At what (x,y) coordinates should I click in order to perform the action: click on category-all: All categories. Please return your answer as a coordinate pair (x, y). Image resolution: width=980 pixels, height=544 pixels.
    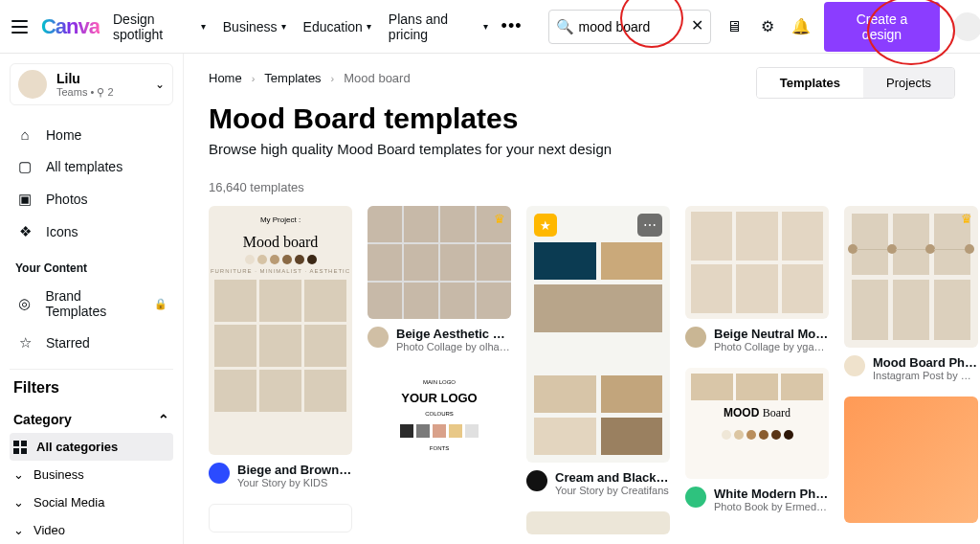
    Looking at the image, I should click on (92, 446).